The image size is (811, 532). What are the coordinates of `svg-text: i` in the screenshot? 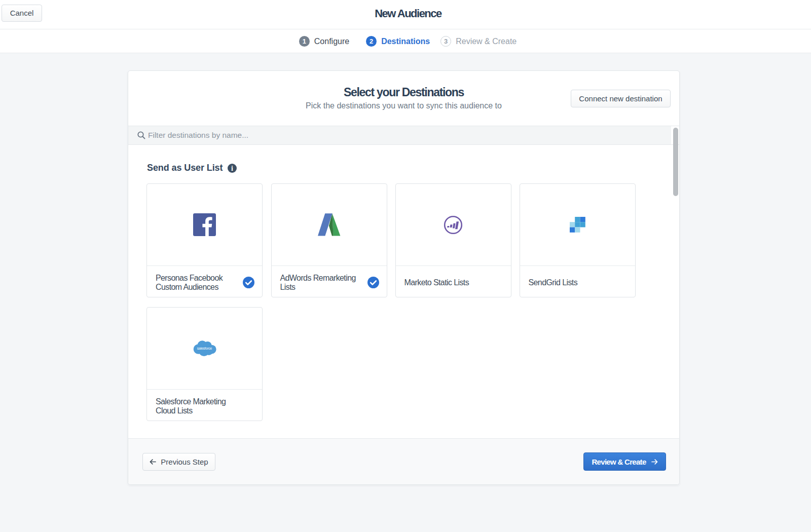 It's located at (232, 168).